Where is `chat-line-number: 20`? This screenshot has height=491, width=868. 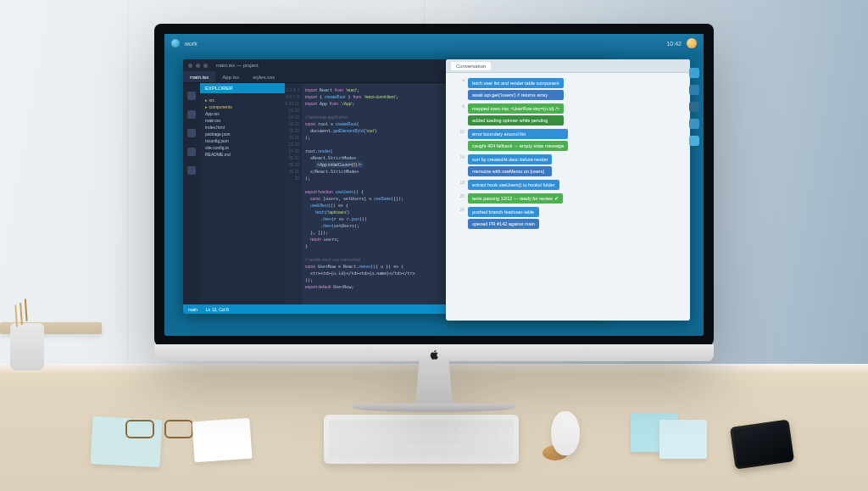 chat-line-number: 20 is located at coordinates (459, 196).